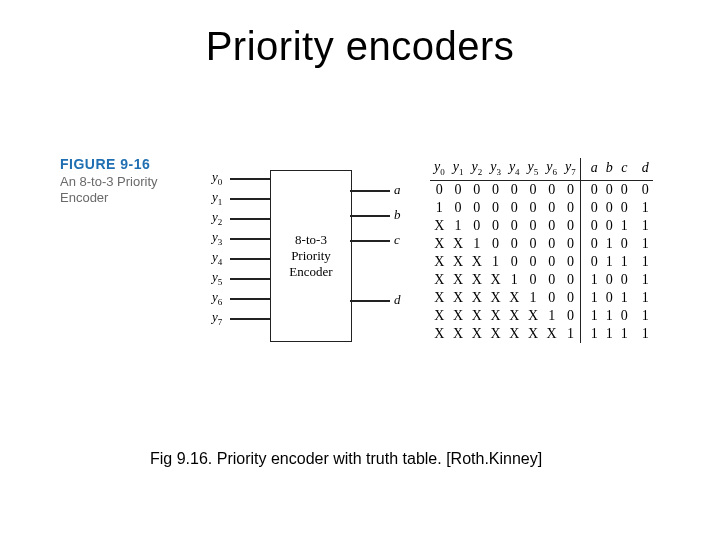  What do you see at coordinates (542, 250) in the screenshot?
I see `truth-table: y0y1y2y3y4y5y6y7abcd 0000000000001000000…` at bounding box center [542, 250].